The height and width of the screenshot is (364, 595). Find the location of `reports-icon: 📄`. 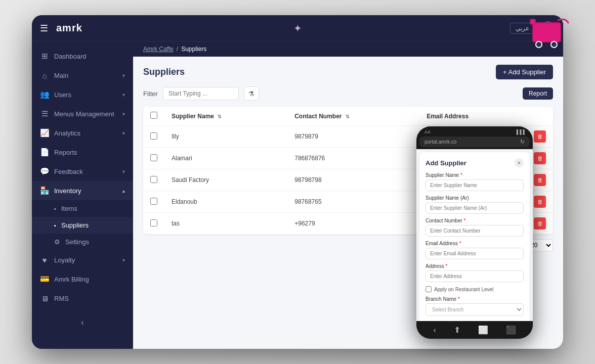

reports-icon: 📄 is located at coordinates (45, 152).